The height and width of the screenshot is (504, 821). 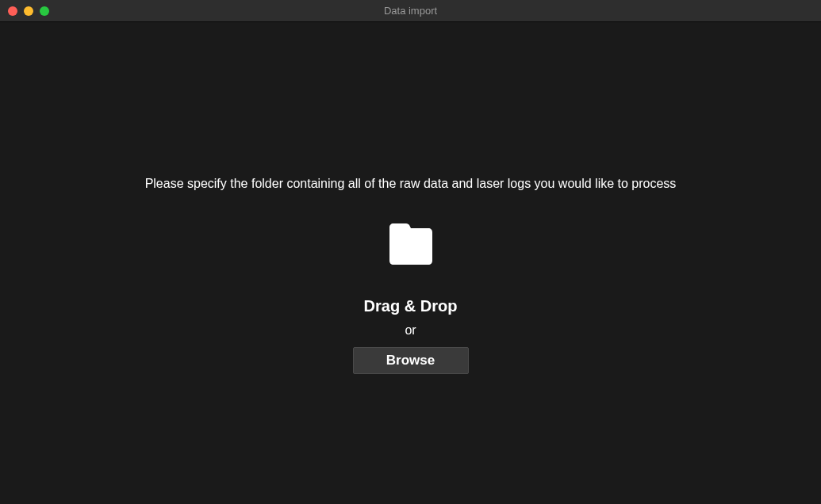 I want to click on maximize-button, so click(x=44, y=11).